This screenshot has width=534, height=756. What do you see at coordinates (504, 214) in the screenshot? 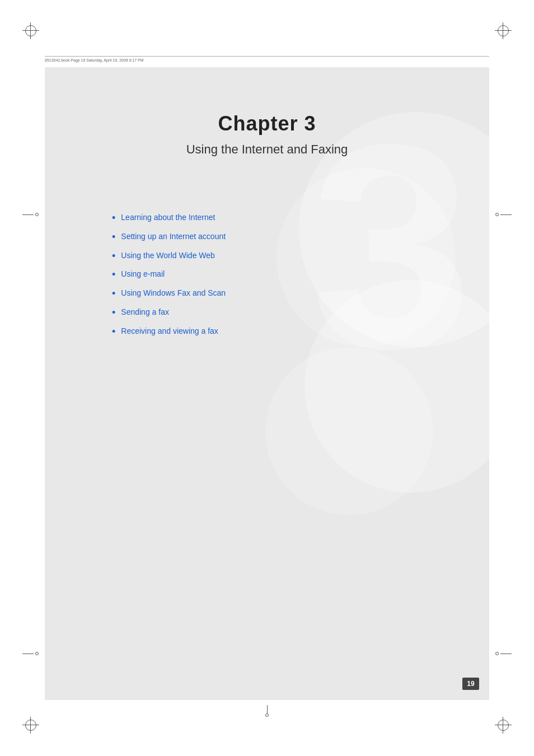
I see `tick-right-top` at bounding box center [504, 214].